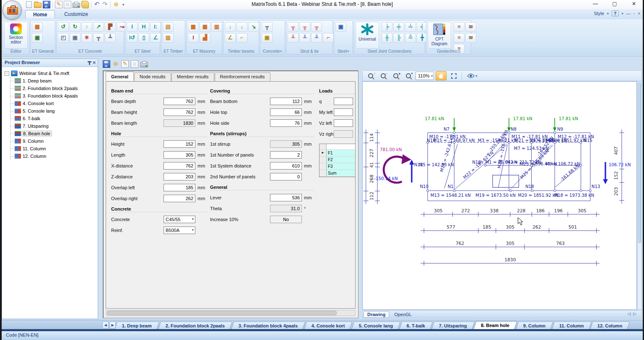 Image resolution: width=644 pixels, height=340 pixels. What do you see at coordinates (99, 38) in the screenshot?
I see `concrete-tool-icon: ┳` at bounding box center [99, 38].